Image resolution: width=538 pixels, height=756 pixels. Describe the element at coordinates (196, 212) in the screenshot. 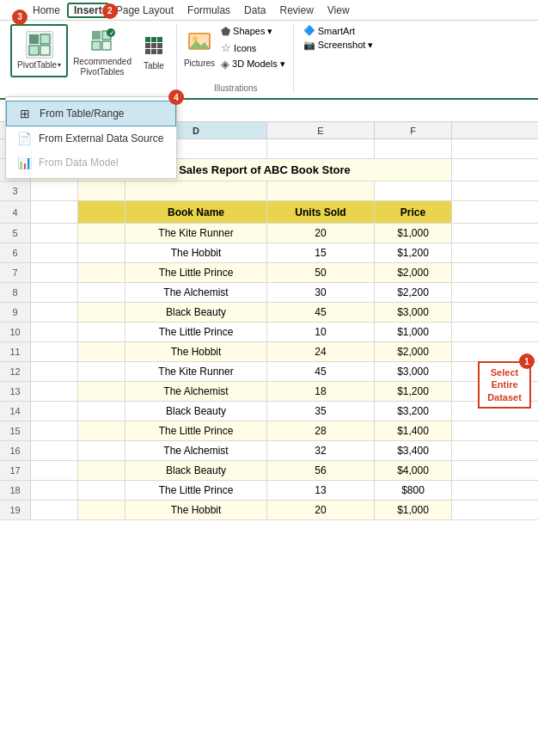

I see `cell-D4-header: Book Name` at that location.